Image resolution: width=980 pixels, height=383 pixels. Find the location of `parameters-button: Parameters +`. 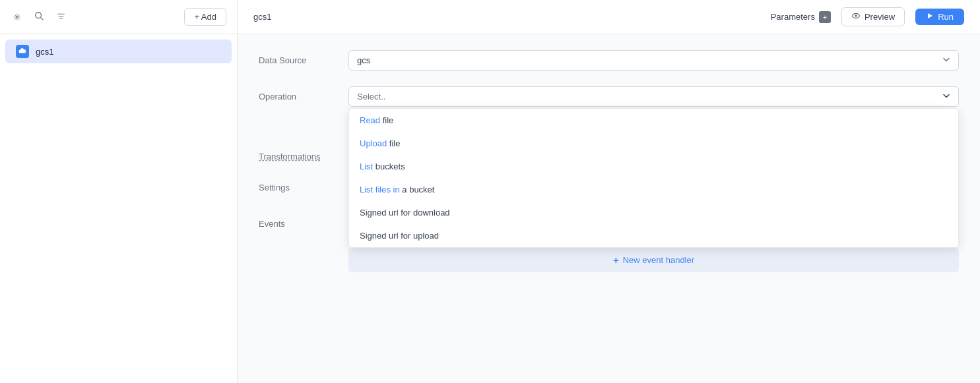

parameters-button: Parameters + is located at coordinates (801, 17).